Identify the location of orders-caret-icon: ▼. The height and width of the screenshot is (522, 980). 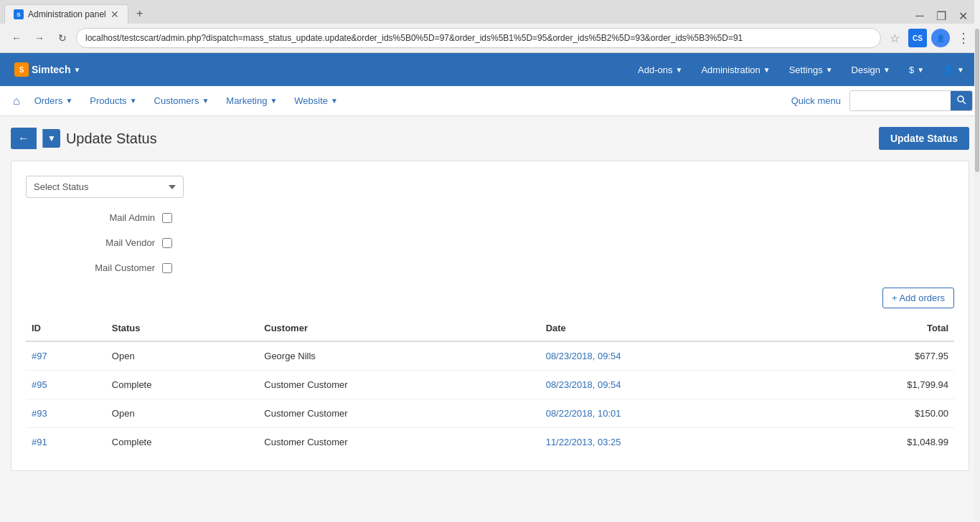
(69, 100).